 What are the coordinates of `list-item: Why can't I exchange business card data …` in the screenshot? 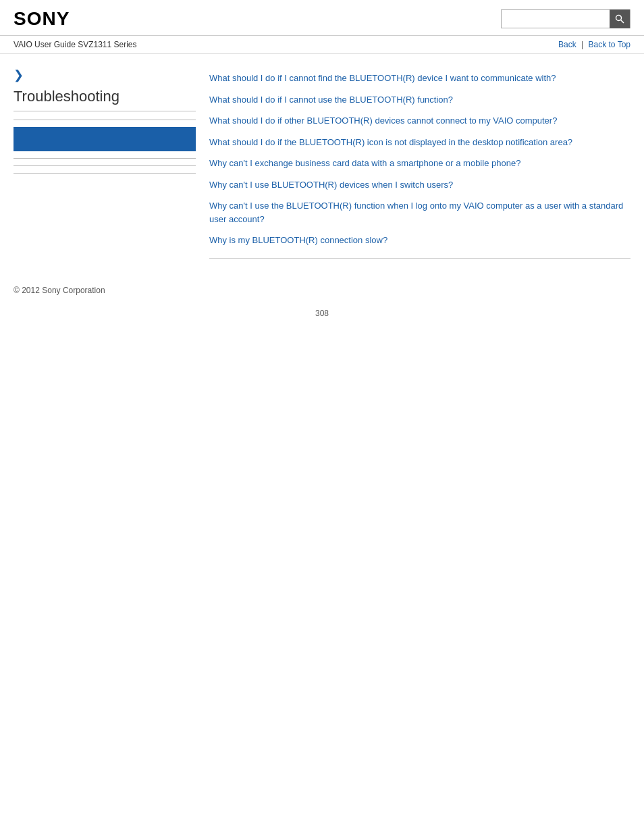 It's located at (420, 163).